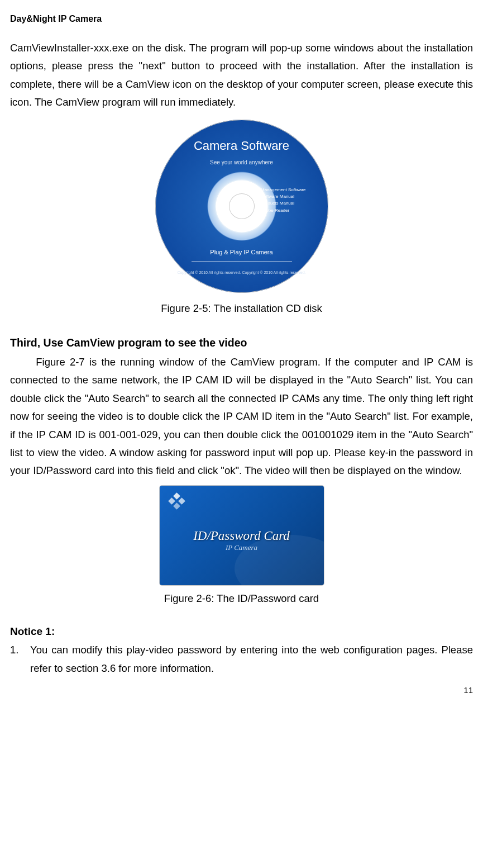  I want to click on paragraph-camview: Figure 2-7 is the running window of the …, so click(241, 417).